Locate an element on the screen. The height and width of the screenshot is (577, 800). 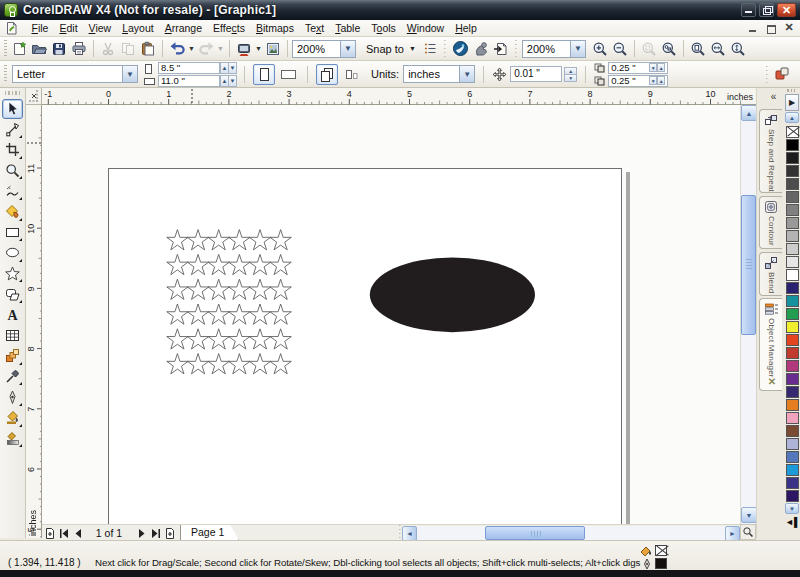
ellipse-tool is located at coordinates (12, 253).